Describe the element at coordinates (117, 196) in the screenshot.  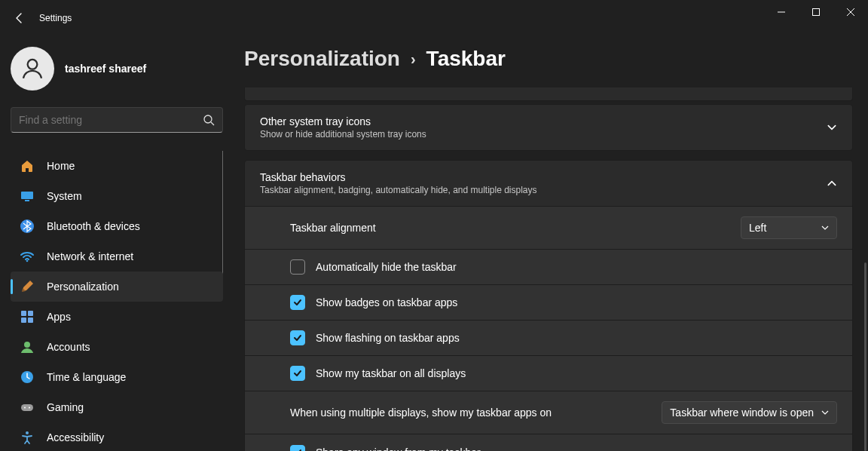
I see `nav-item-system: System` at that location.